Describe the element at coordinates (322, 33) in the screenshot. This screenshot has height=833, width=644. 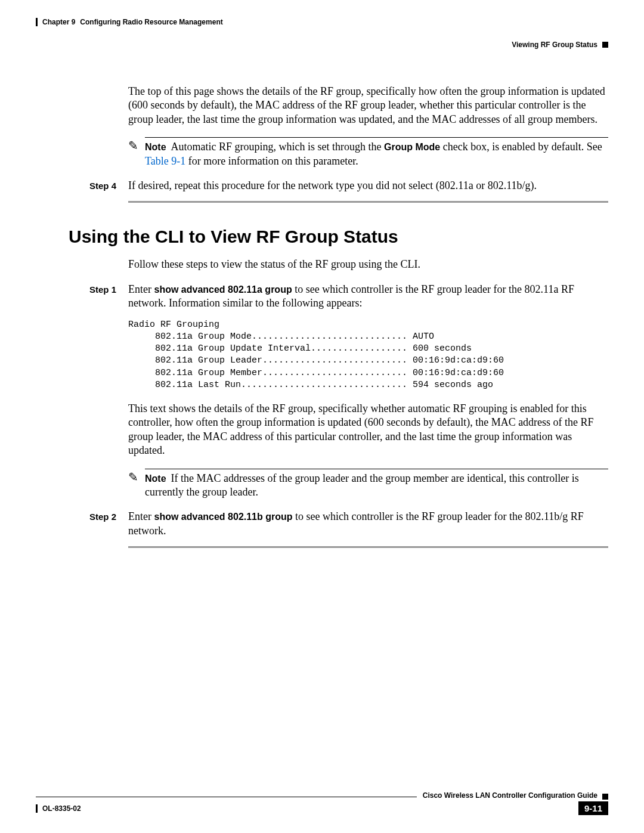
I see `running-header: Chapter 9 Configuring Radio Resource Man…` at that location.